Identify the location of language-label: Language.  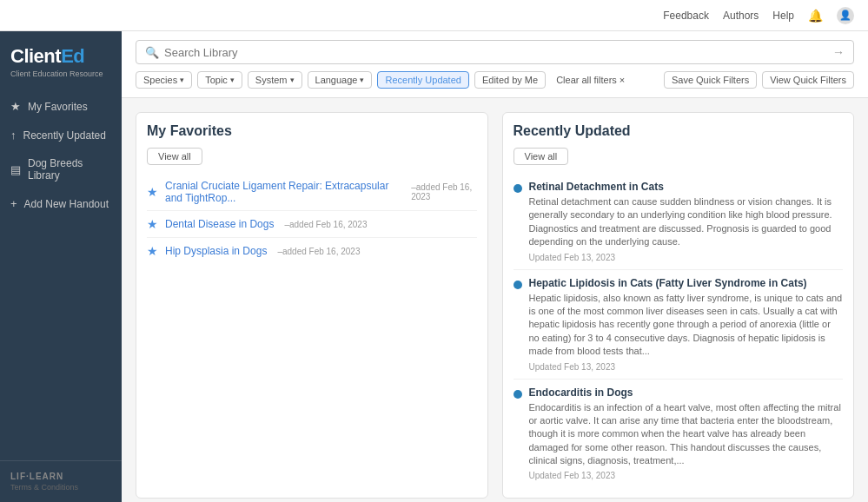
(337, 80).